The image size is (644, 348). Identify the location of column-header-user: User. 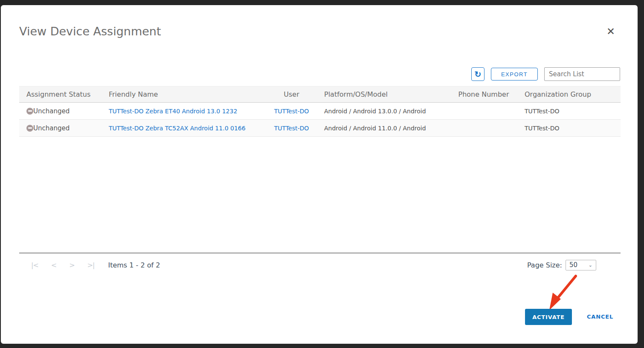
(292, 95).